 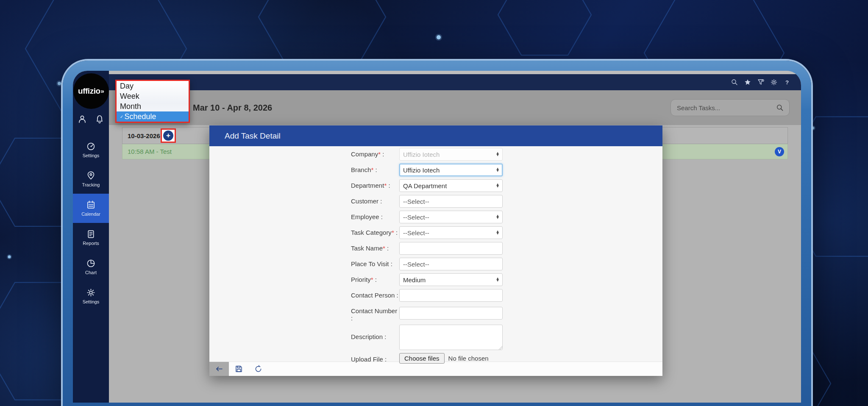 What do you see at coordinates (469, 359) in the screenshot?
I see `file-status: No file chosen` at bounding box center [469, 359].